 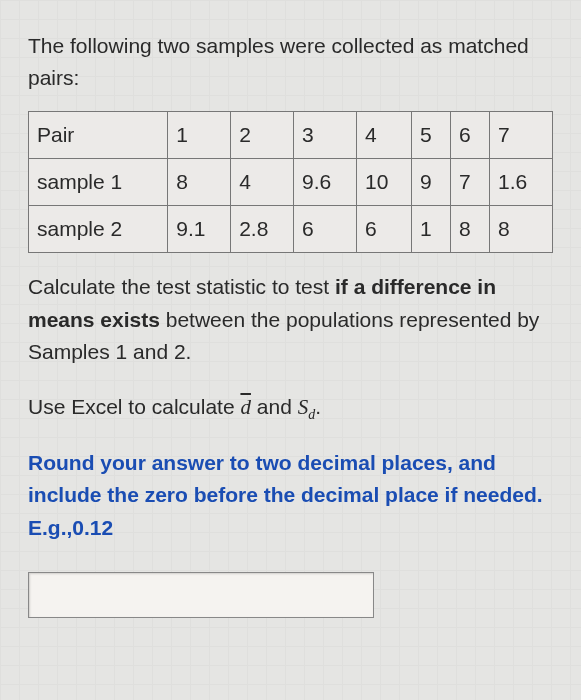 I want to click on cell: Pair, so click(x=98, y=136).